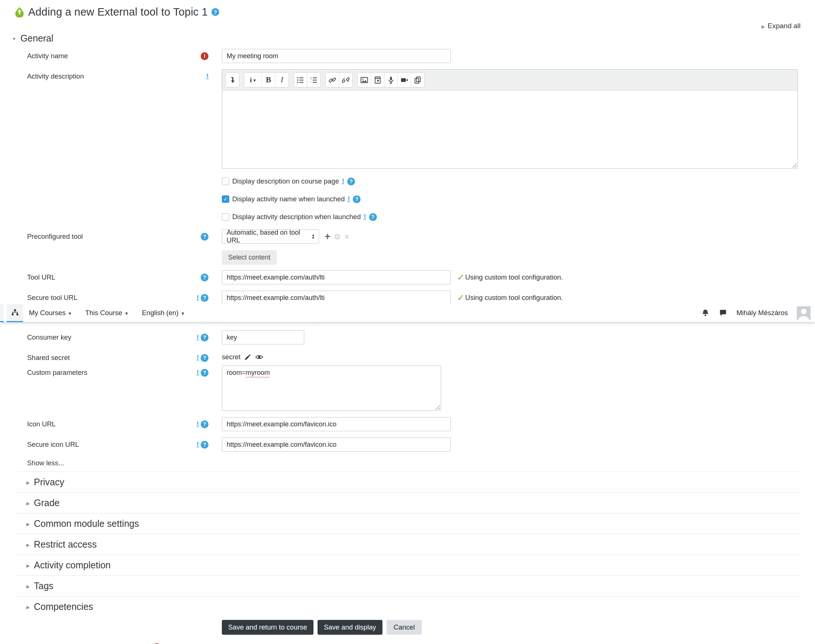 The width and height of the screenshot is (815, 644). I want to click on italic-glyph: I, so click(282, 80).